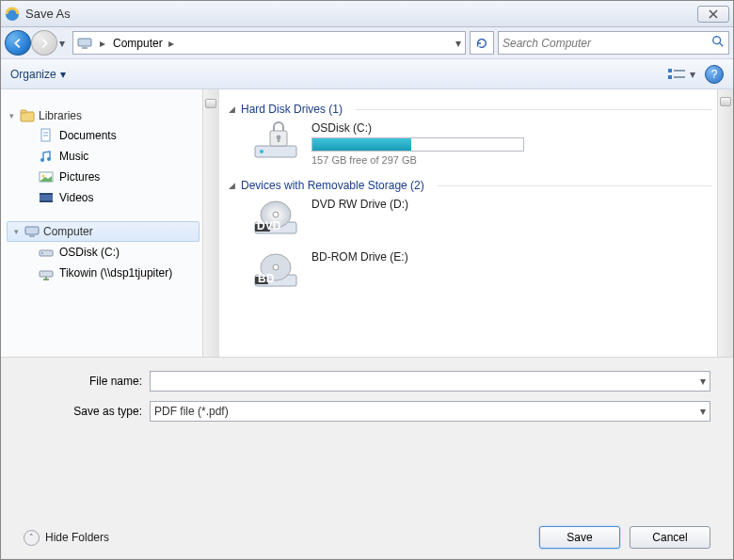  I want to click on documents-icon, so click(46, 136).